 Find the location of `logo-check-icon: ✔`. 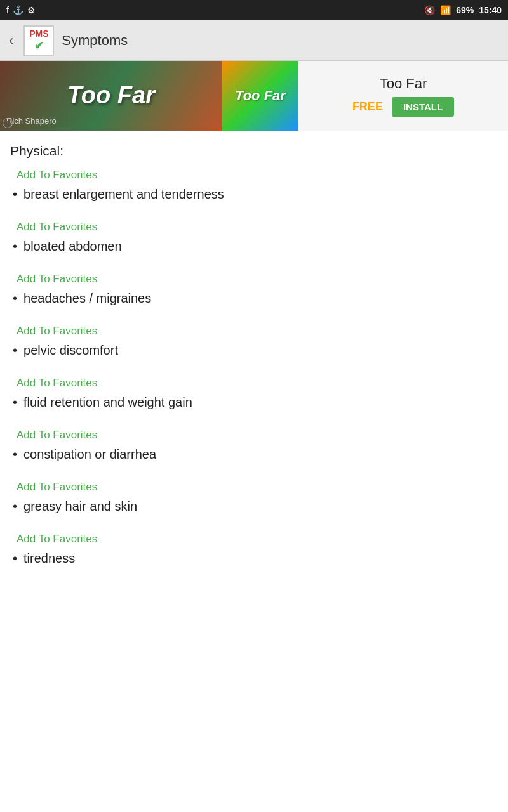

logo-check-icon: ✔ is located at coordinates (39, 46).